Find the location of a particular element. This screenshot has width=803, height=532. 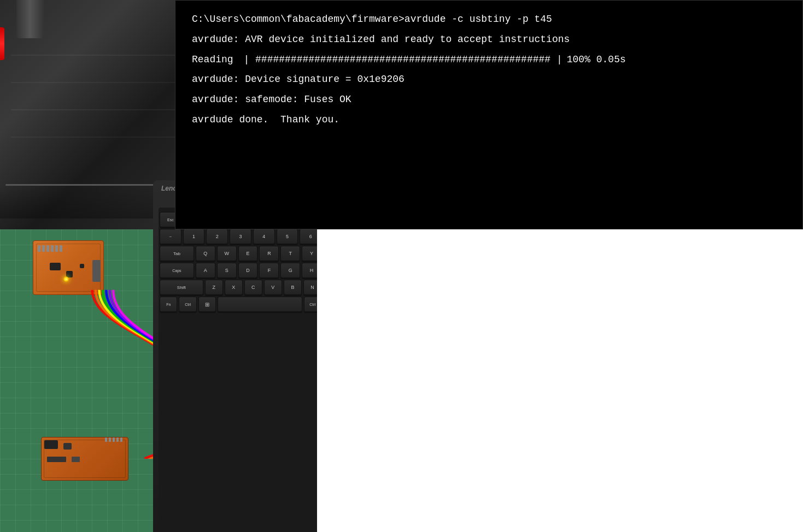

pcb-board-bottom is located at coordinates (85, 459).